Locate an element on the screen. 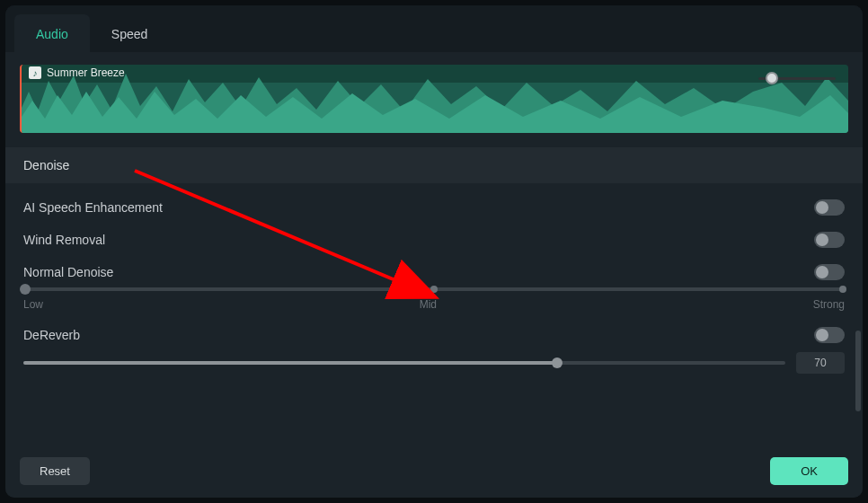 The width and height of the screenshot is (868, 503). tab-audio: Audio is located at coordinates (52, 33).